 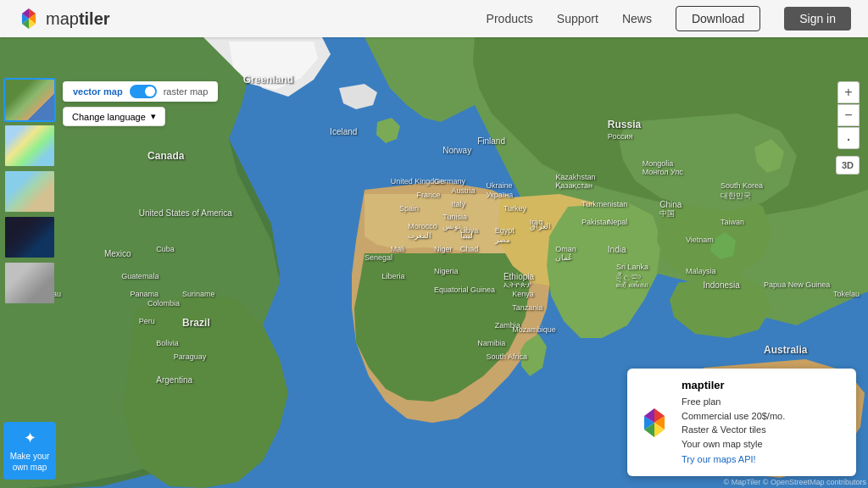 I want to click on map-style-terrain, so click(x=30, y=191).